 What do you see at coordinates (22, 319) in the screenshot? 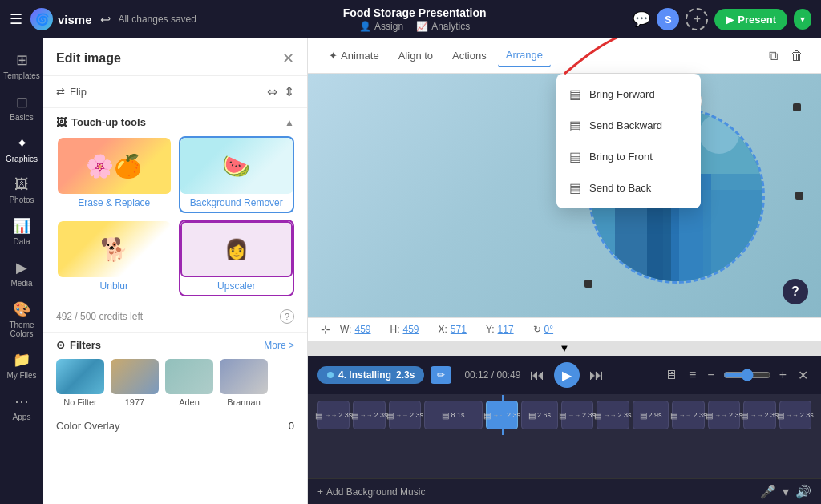
I see `sidebar-item-theme-colors: 🎨 Theme Colors` at bounding box center [22, 319].